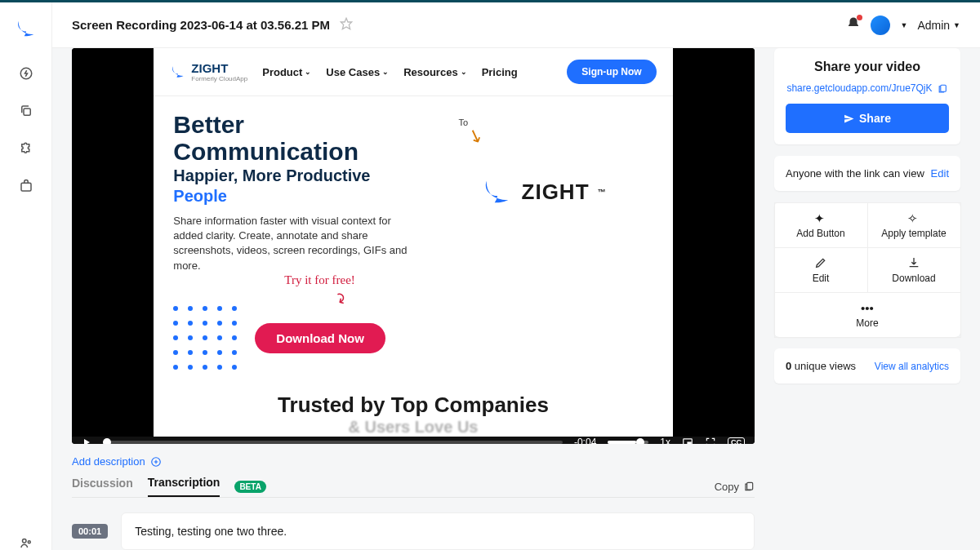 The height and width of the screenshot is (550, 980). Describe the element at coordinates (737, 441) in the screenshot. I see `cc-button: CC` at that location.